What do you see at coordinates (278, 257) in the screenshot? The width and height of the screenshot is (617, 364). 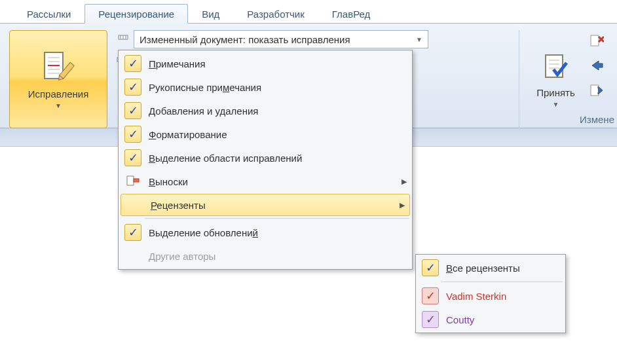 I see `menu-item-label: Другие авторы` at bounding box center [278, 257].